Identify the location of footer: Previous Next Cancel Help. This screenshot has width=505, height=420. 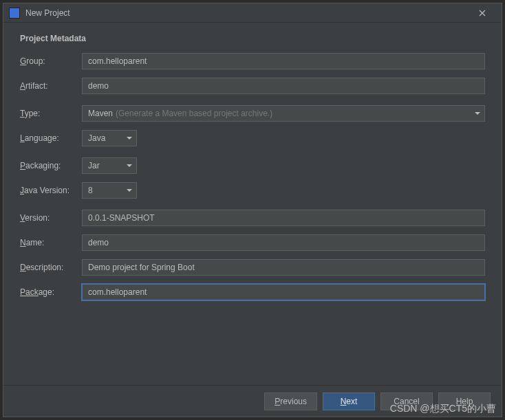
(252, 401).